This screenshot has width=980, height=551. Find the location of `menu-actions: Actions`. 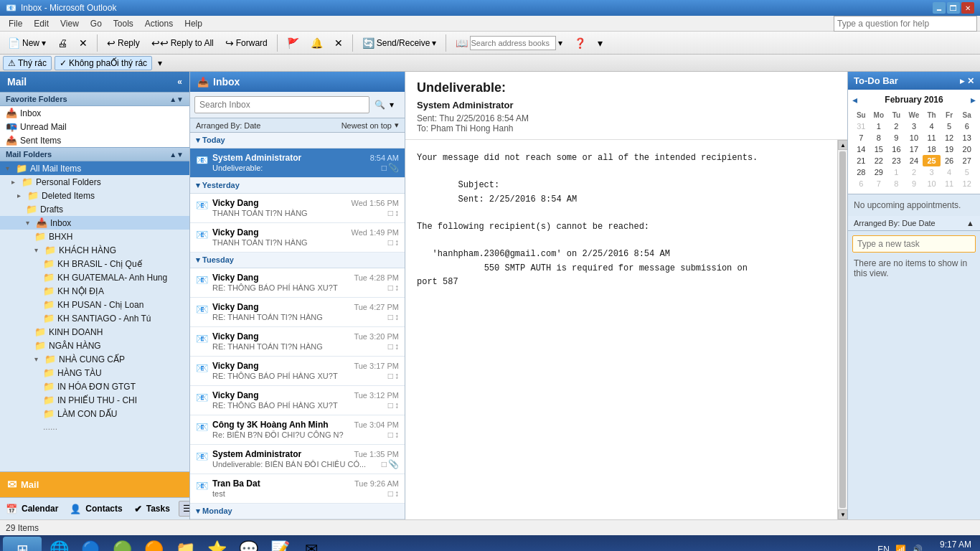

menu-actions: Actions is located at coordinates (159, 24).